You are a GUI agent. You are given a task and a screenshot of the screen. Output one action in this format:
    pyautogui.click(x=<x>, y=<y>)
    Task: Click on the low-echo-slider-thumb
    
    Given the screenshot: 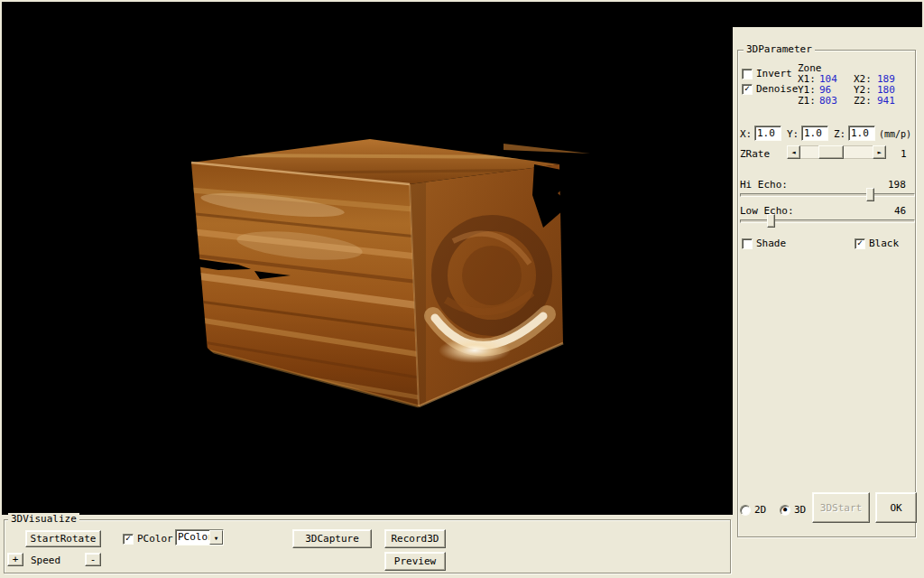 What is the action you would take?
    pyautogui.click(x=771, y=220)
    